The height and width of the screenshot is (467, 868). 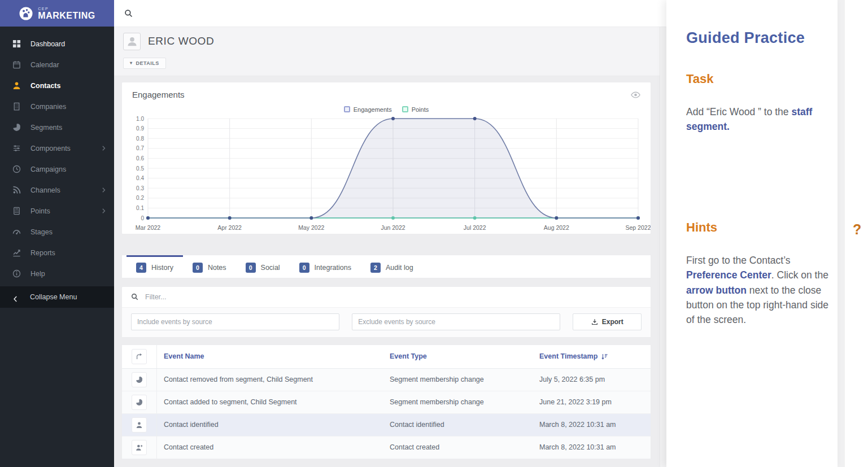 I want to click on app-logo: CEP MARKETING, so click(x=57, y=14).